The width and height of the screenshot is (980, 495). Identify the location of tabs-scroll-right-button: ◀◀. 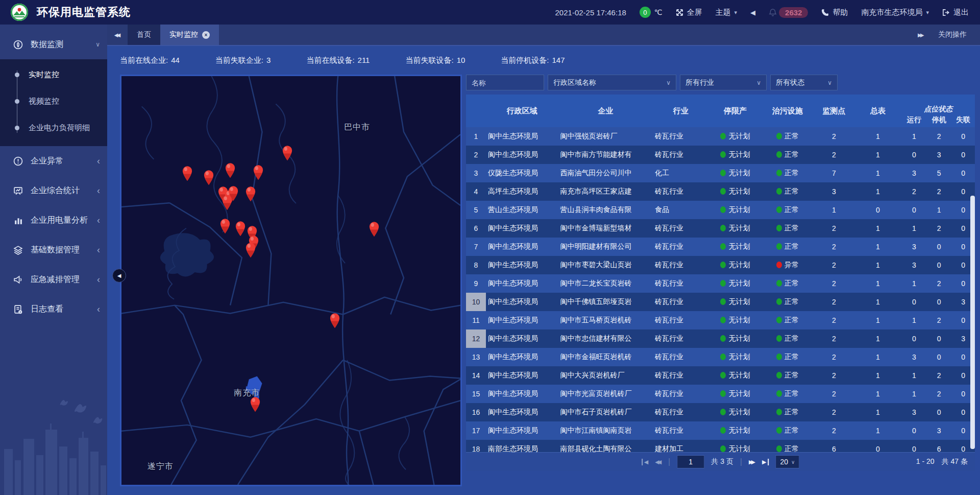
(921, 35).